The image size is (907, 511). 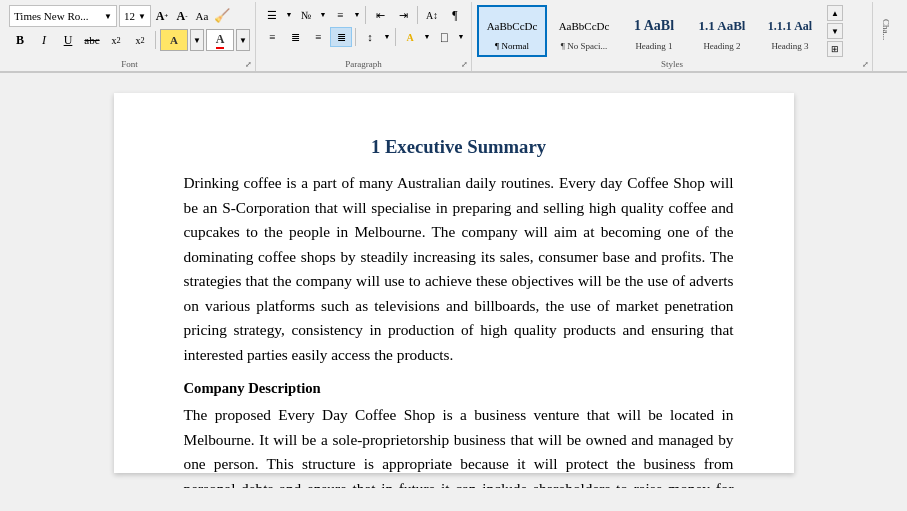 I want to click on font-family-label: Times New Ro..., so click(x=51, y=16).